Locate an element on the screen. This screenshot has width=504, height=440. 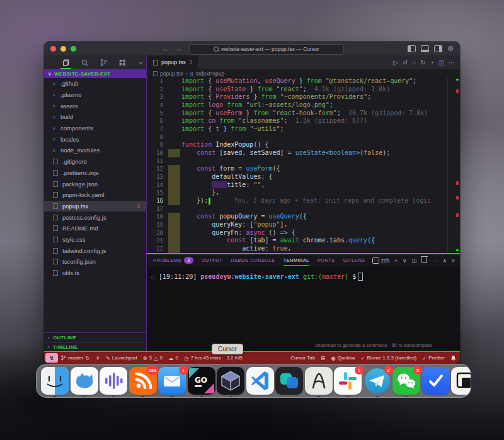
code-line: 19 queryKey: ["popup"], is located at coordinates (304, 225).